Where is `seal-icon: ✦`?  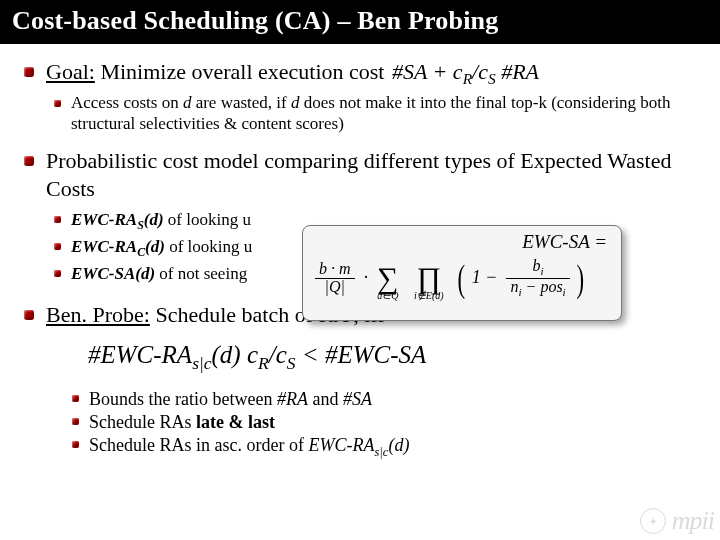
seal-icon: ✦ is located at coordinates (653, 521).